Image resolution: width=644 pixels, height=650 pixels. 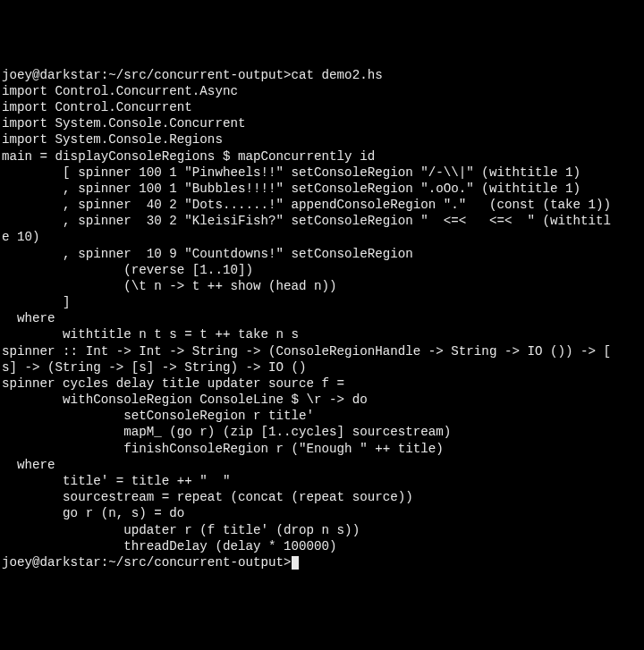 I want to click on terminal-line: s] -> (String -> [s] -> String) -> IO (), so click(x=322, y=367).